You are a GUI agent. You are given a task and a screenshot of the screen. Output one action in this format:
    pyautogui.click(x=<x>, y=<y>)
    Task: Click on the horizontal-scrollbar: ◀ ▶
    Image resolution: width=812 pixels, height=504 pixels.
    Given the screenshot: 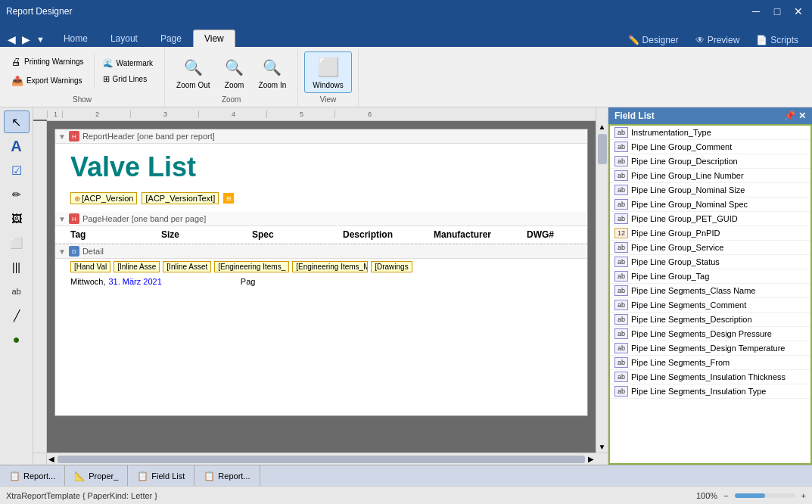 What is the action you would take?
    pyautogui.click(x=321, y=459)
    